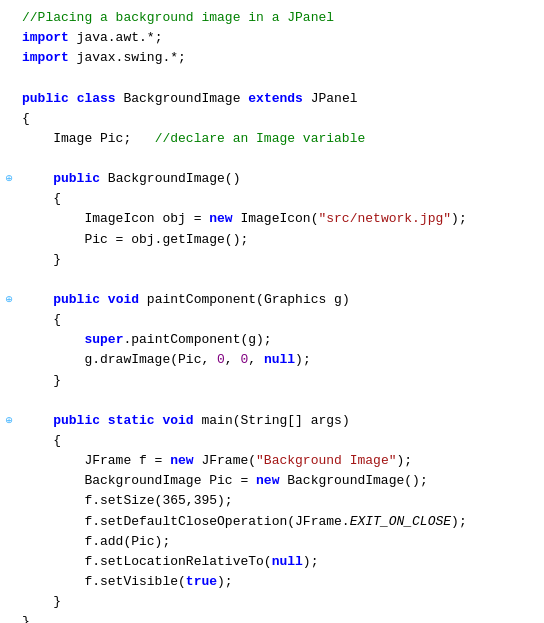 The height and width of the screenshot is (623, 544). What do you see at coordinates (272, 501) in the screenshot?
I see `code-line: f.setSize(365,395);` at bounding box center [272, 501].